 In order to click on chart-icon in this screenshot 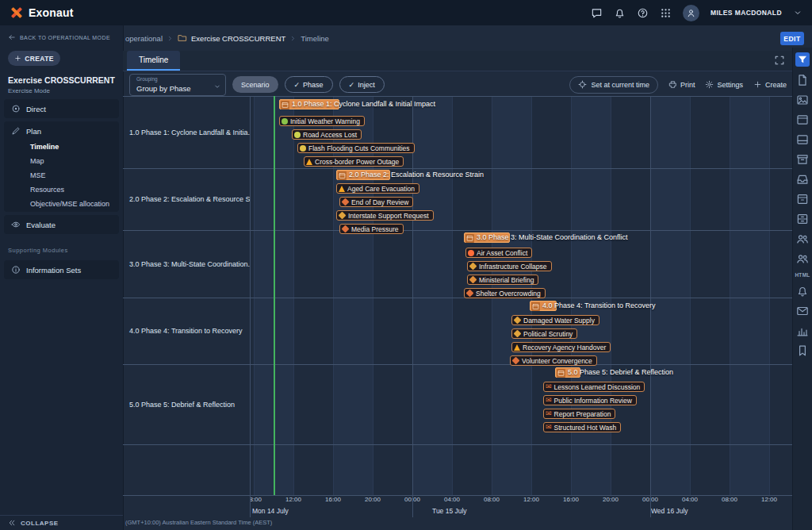, I will do `click(802, 331)`.